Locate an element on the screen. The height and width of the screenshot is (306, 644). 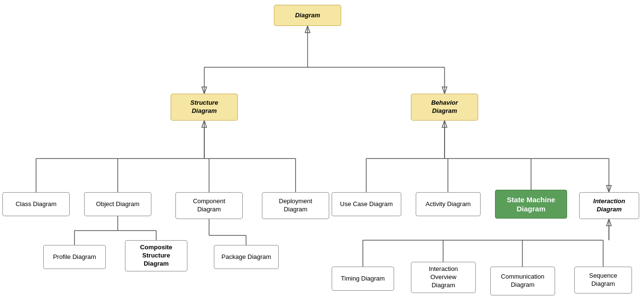
node-activity: Activity Diagram is located at coordinates (448, 204).